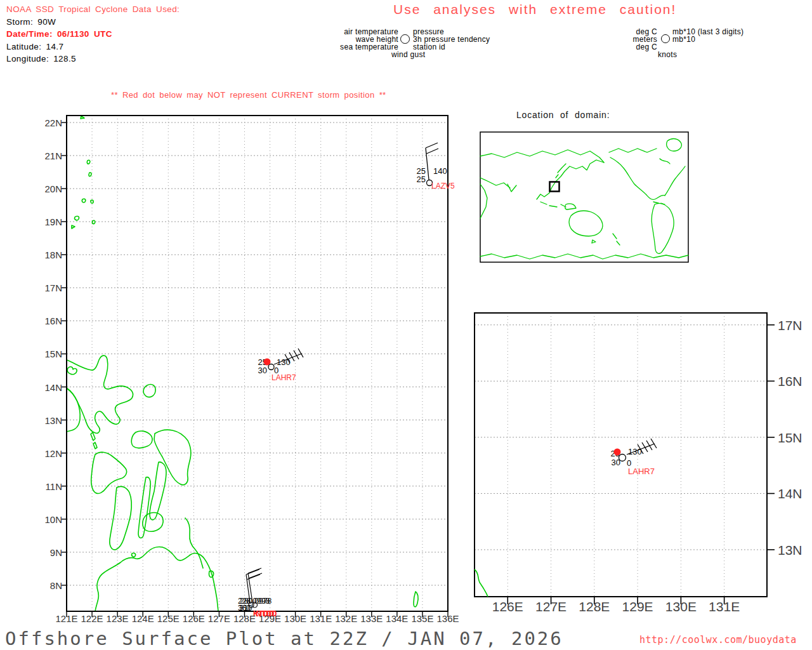 The image size is (812, 650). Describe the element at coordinates (718, 640) in the screenshot. I see `source-url: http://coolwx.com/buoydata` at that location.